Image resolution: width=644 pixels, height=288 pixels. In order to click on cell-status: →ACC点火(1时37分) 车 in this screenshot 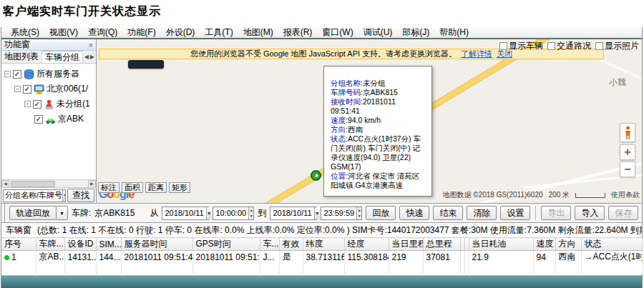, I will do `click(612, 257)`.